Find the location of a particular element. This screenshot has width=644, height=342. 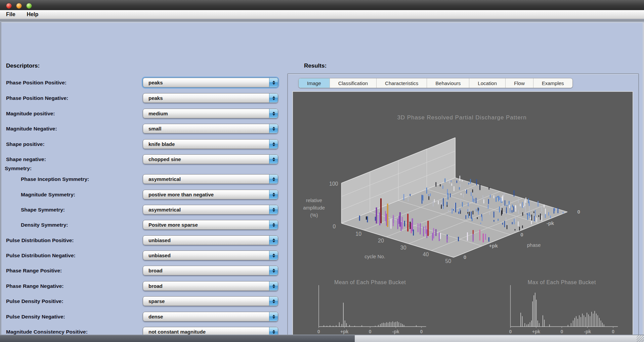

menu-bar: File Help is located at coordinates (322, 15).